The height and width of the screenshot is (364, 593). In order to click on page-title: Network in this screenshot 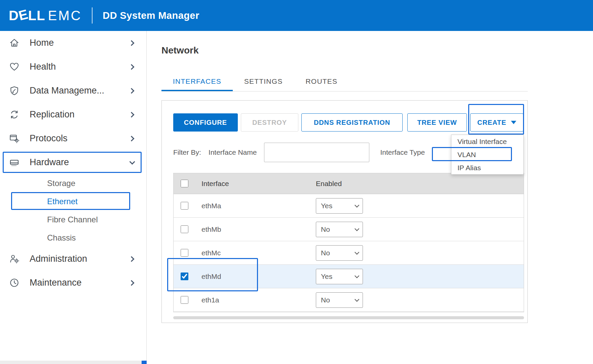, I will do `click(180, 50)`.